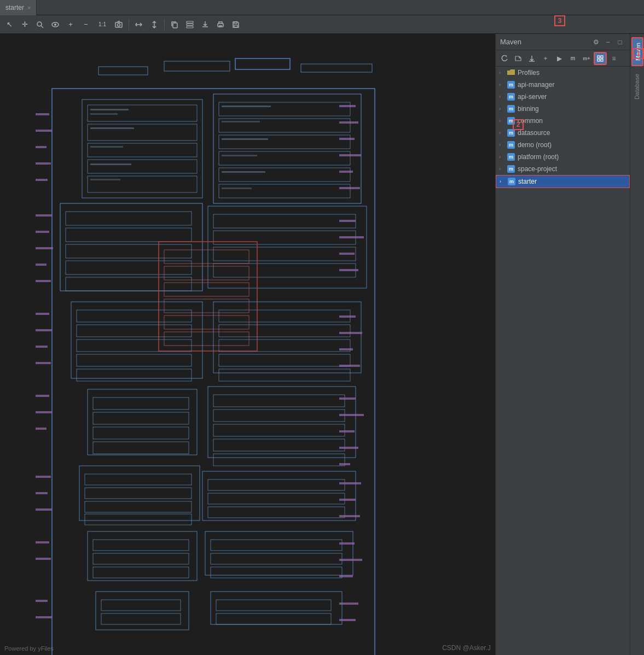  What do you see at coordinates (559, 59) in the screenshot?
I see `maven-run-btn: ▶` at bounding box center [559, 59].